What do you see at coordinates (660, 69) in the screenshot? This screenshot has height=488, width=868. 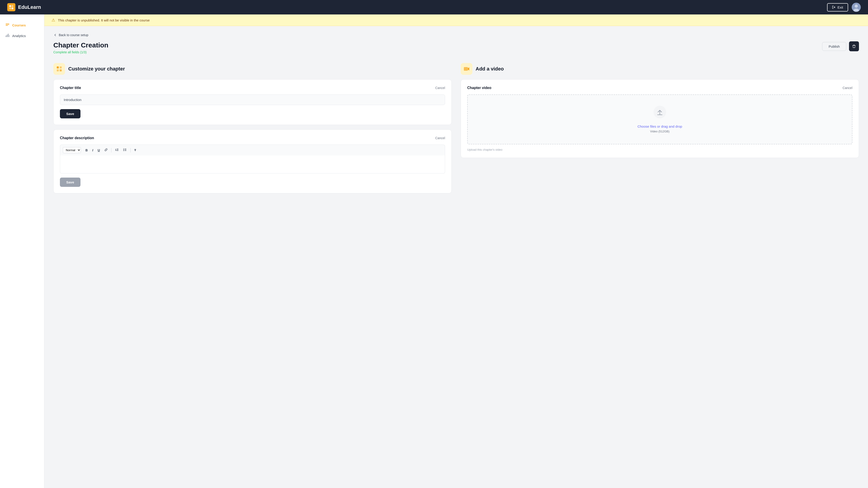 I see `video-section-header: Add a video` at bounding box center [660, 69].